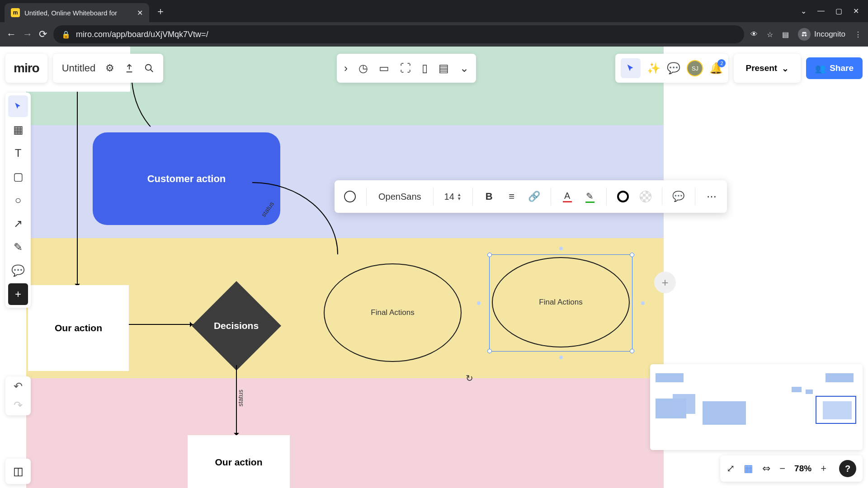 The width and height of the screenshot is (868, 488). What do you see at coordinates (767, 68) in the screenshot?
I see `present-dropdown: Present ⌄` at bounding box center [767, 68].